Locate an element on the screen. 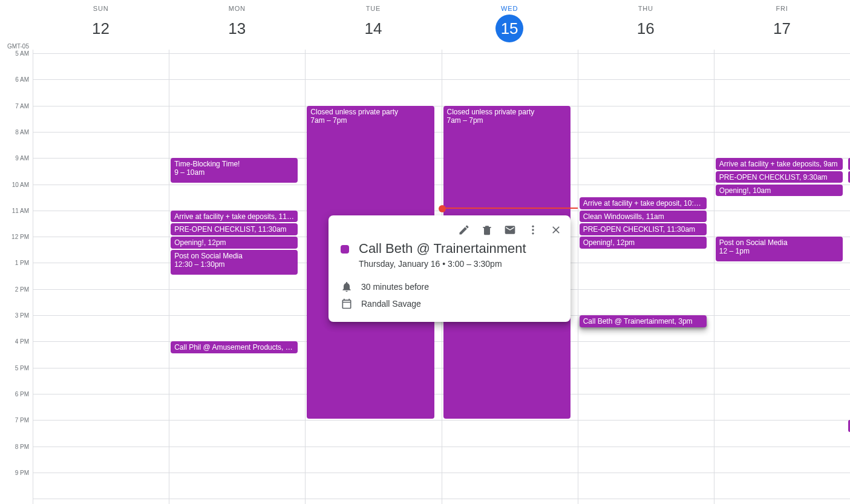 The image size is (850, 504). day-col: Time-Blocking Time!9 – 10amArrive at fac… is located at coordinates (237, 277).